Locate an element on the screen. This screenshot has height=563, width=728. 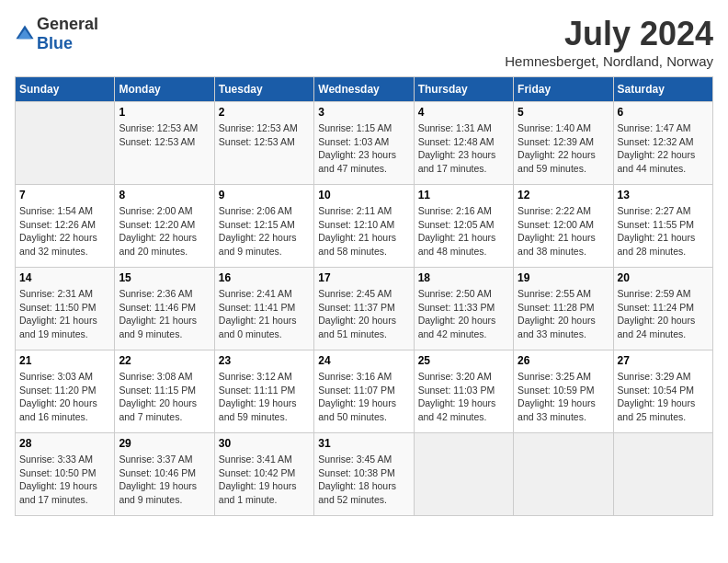
calendar-cell: 10Sunrise: 2:11 AM Sunset: 12:10 AM Dayl… is located at coordinates (364, 226).